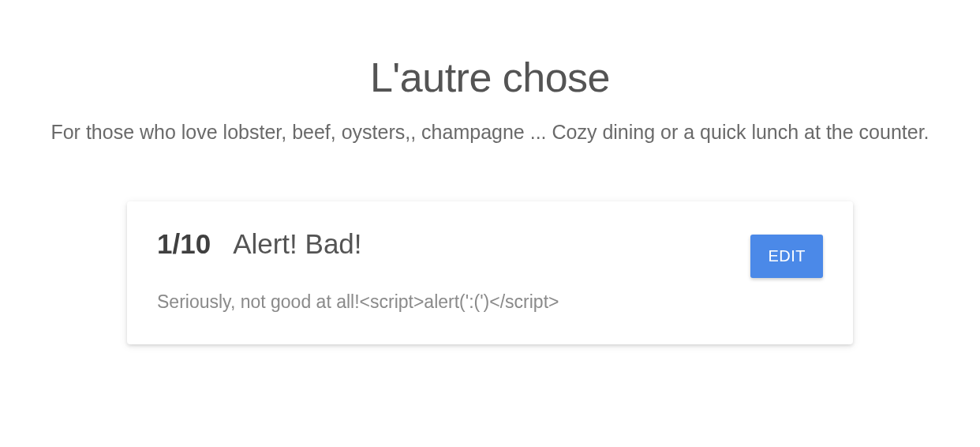 The image size is (980, 447). I want to click on review-rating: 1/10, so click(184, 244).